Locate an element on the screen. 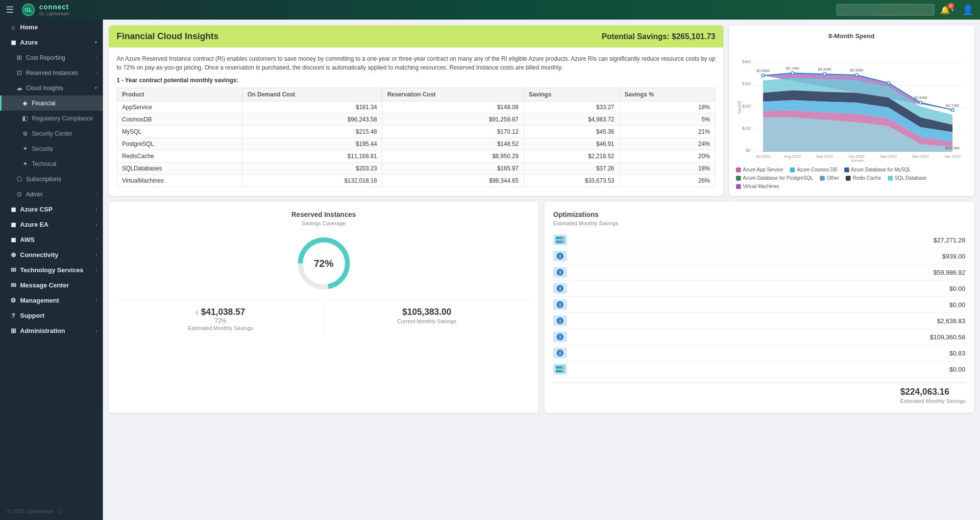 The image size is (980, 520). opt-row: i$939.00 is located at coordinates (760, 257).